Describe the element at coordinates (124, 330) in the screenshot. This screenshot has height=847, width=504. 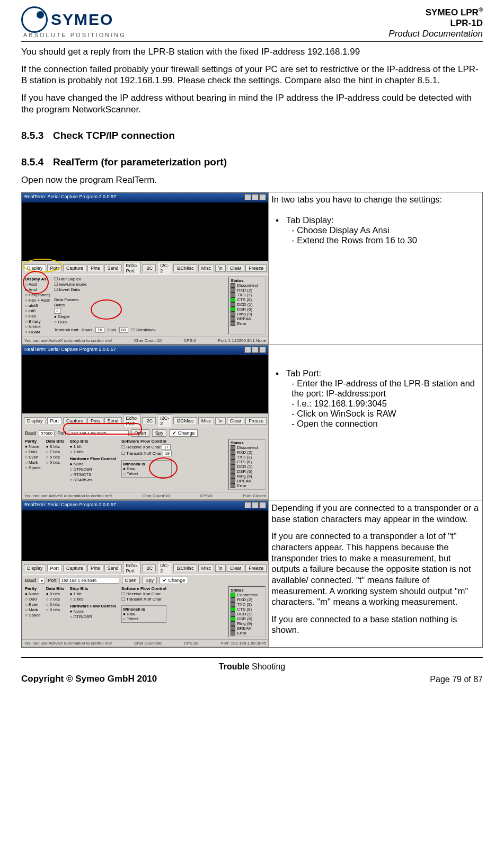
I see `field-cols: 80` at that location.